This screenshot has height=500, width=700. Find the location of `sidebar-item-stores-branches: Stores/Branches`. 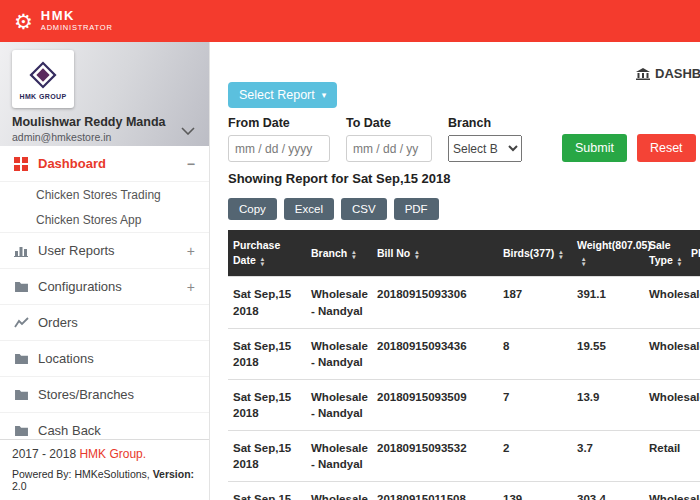

sidebar-item-stores-branches: Stores/Branches is located at coordinates (104, 395).